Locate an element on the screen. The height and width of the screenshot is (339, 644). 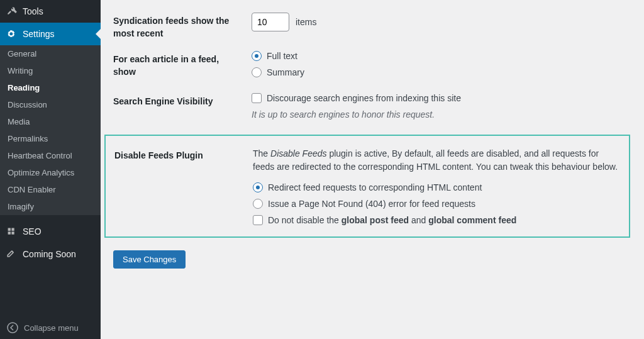
field-label: Syndication feeds show the most recent is located at coordinates (182, 26).